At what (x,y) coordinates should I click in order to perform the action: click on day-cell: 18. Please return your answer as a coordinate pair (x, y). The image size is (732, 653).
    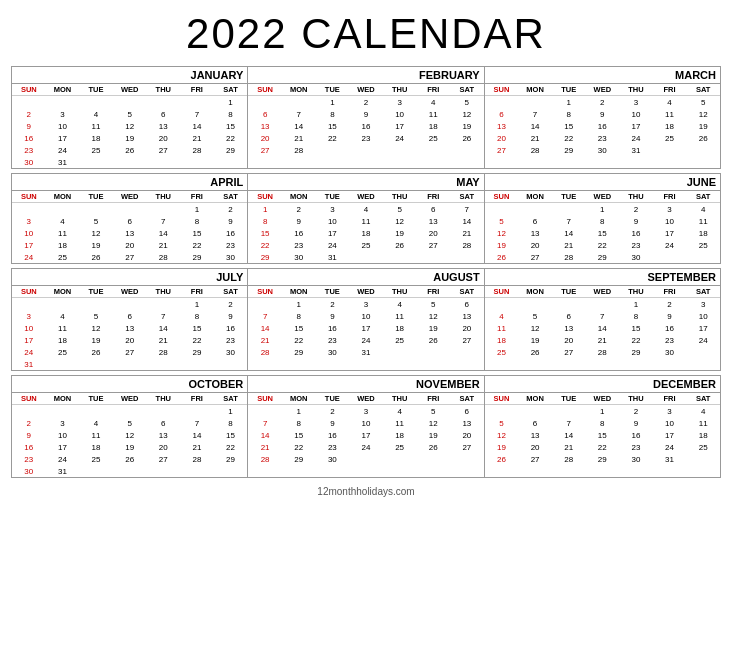
    Looking at the image, I should click on (96, 447).